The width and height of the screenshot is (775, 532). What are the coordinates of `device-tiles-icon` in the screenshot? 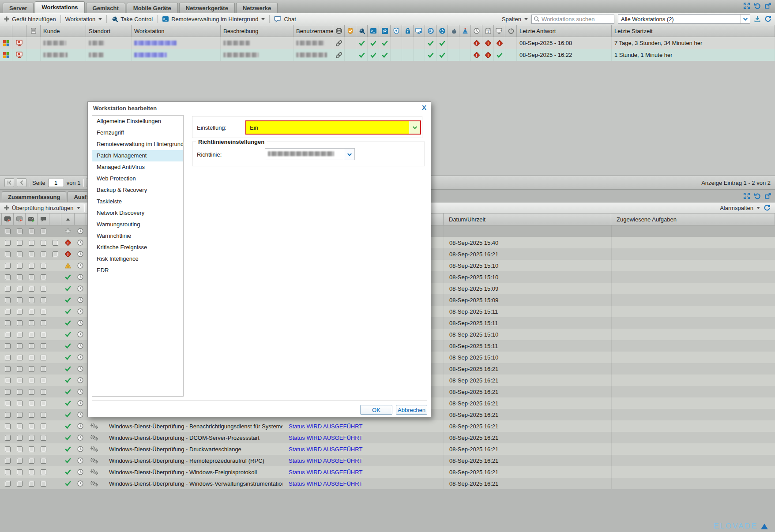 It's located at (6, 43).